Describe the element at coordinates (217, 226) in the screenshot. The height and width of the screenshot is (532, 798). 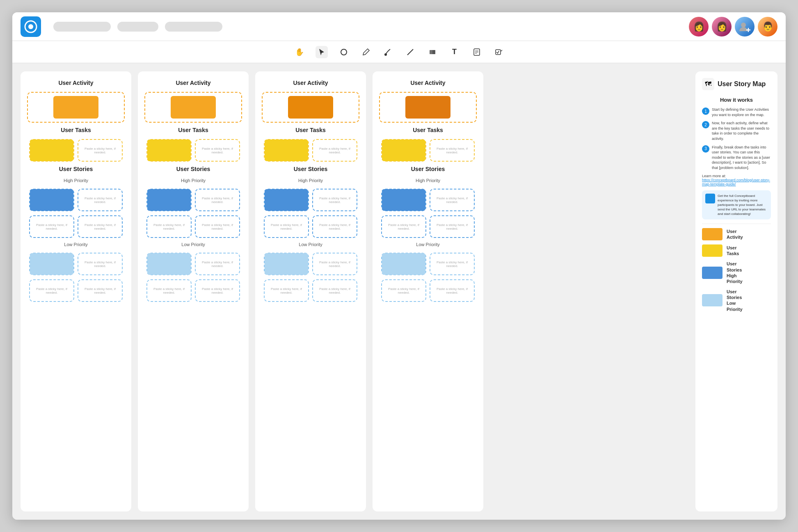
I see `high-placeholder-2c: Paste a sticky here, if needed.` at that location.